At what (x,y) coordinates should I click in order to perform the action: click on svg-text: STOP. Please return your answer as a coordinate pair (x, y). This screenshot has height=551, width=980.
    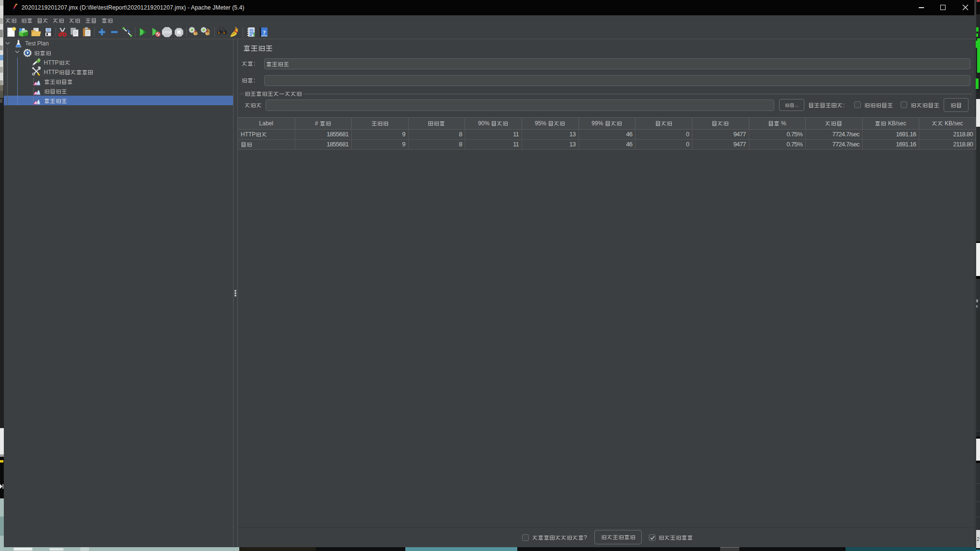
    Looking at the image, I should click on (167, 33).